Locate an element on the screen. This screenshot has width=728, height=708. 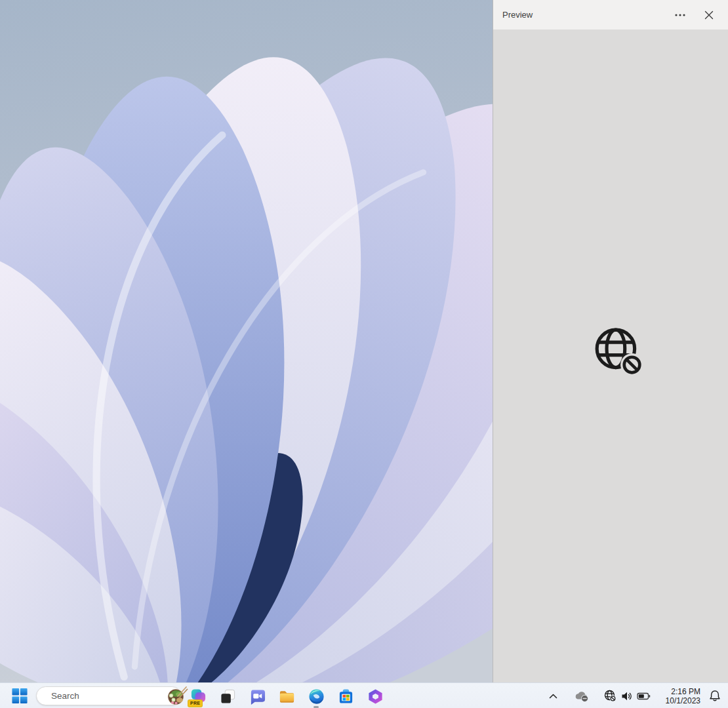
start-button is located at coordinates (20, 696).